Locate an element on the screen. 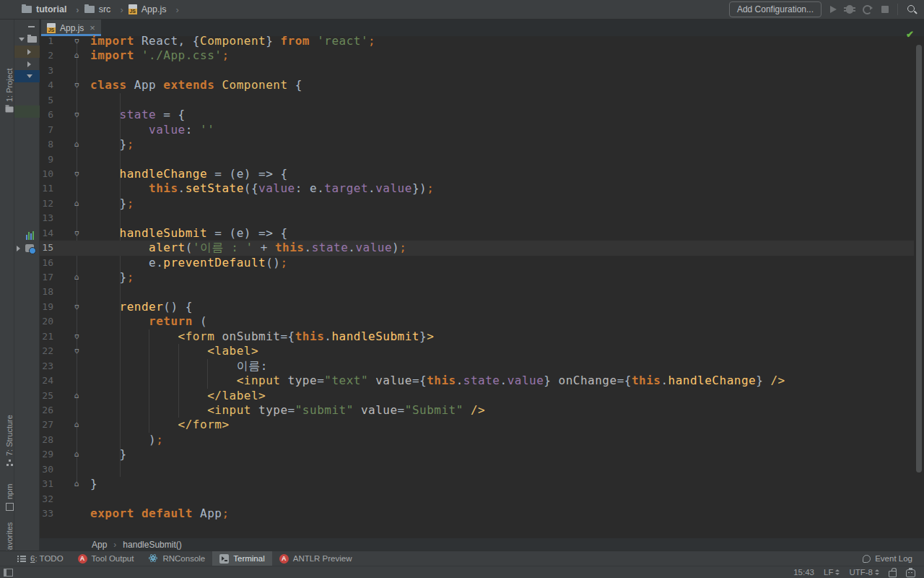 This screenshot has width=924, height=578. code-text: handleChange = (e) => { is located at coordinates (189, 174).